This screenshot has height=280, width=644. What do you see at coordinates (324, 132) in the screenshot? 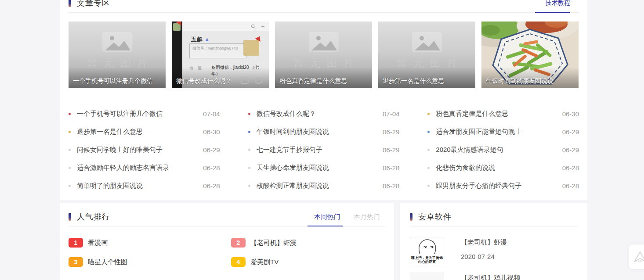
I see `list-item: 午饭时间到的朋友圈说说06-29` at bounding box center [324, 132].